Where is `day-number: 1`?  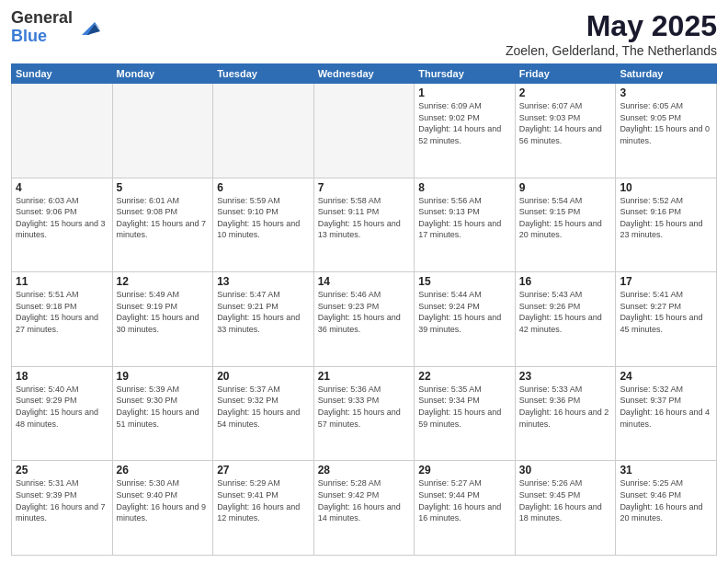 day-number: 1 is located at coordinates (465, 93).